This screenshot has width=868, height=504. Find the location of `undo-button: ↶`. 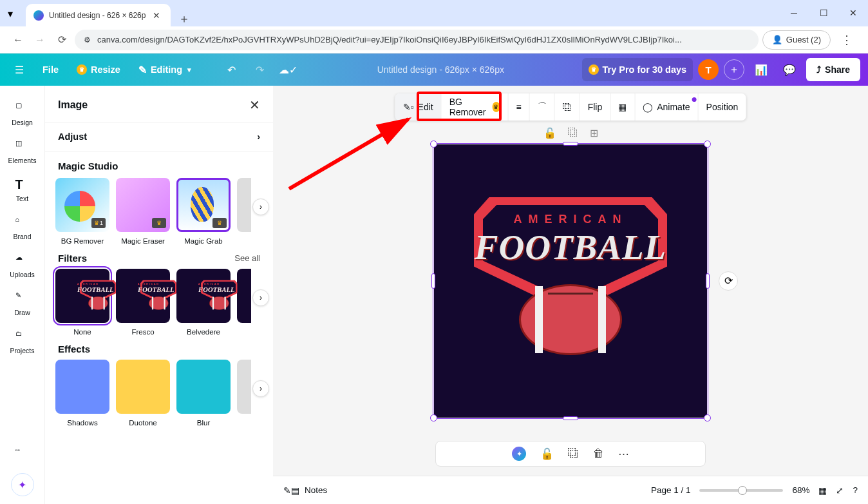

undo-button: ↶ is located at coordinates (231, 70).